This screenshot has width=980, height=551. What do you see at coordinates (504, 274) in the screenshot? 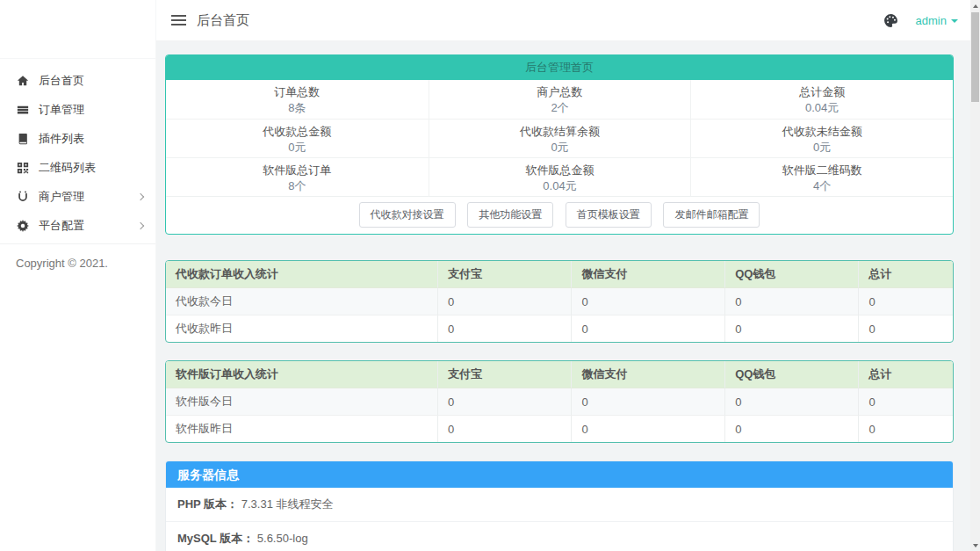
I see `column-header: 支付宝` at bounding box center [504, 274].